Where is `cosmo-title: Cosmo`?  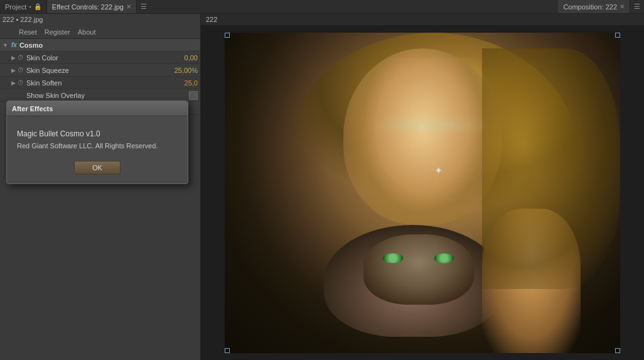
cosmo-title: Cosmo is located at coordinates (109, 45).